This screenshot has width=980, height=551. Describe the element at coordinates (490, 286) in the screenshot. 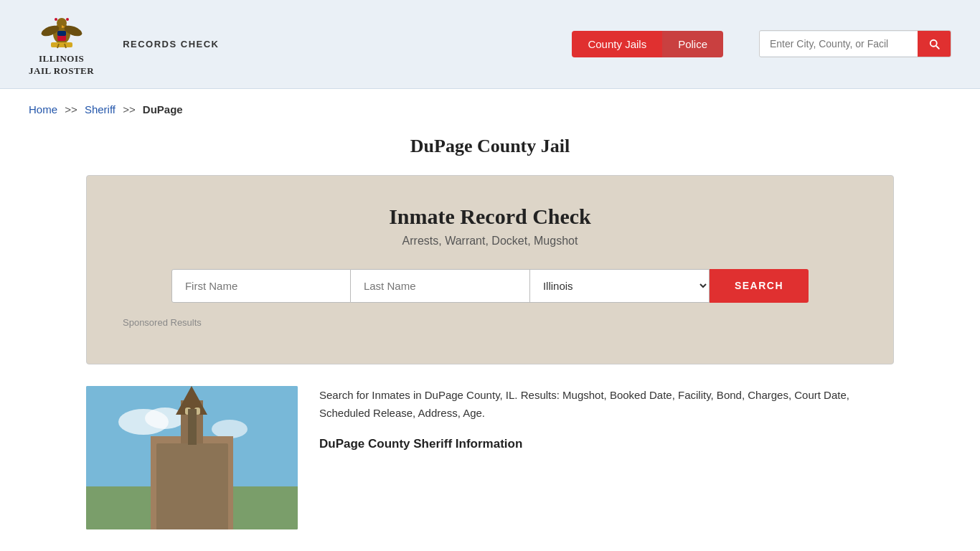

I see `inmate-form: Illinois SEARCH` at that location.